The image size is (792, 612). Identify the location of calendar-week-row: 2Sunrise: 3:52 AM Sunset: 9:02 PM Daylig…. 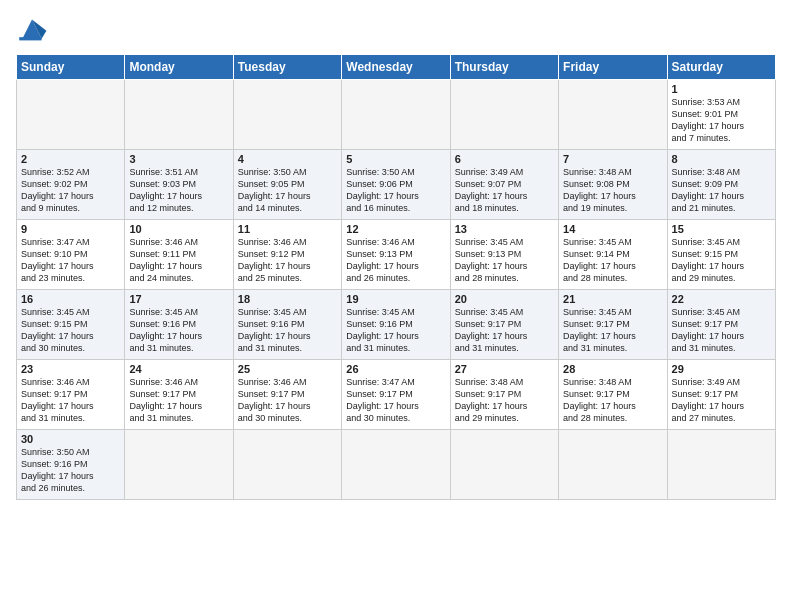
(396, 185).